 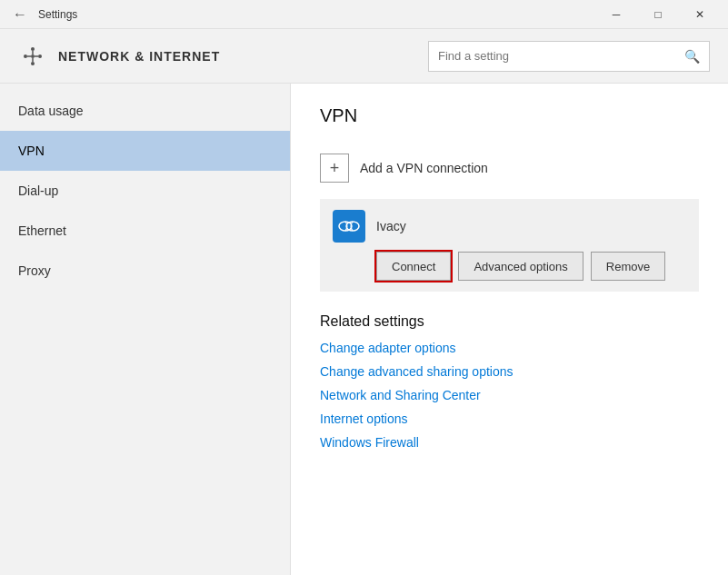 What do you see at coordinates (145, 191) in the screenshot?
I see `sidebar-item-dialup: Dial-up` at bounding box center [145, 191].